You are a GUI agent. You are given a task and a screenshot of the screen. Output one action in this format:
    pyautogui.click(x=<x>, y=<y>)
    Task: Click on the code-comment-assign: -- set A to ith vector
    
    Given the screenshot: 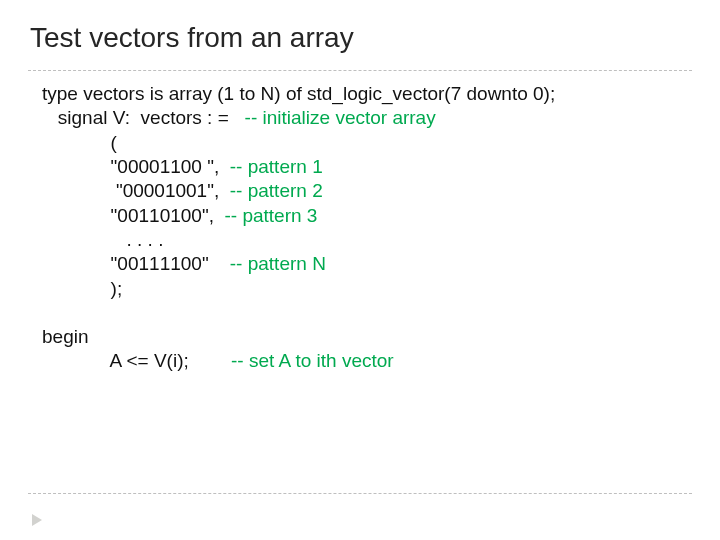 What is the action you would take?
    pyautogui.click(x=312, y=360)
    